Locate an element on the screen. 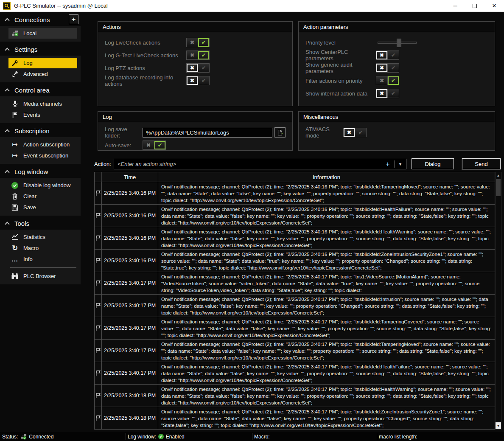 The height and width of the screenshot is (441, 504). sidebar-item-clear: Clear is located at coordinates (43, 196).